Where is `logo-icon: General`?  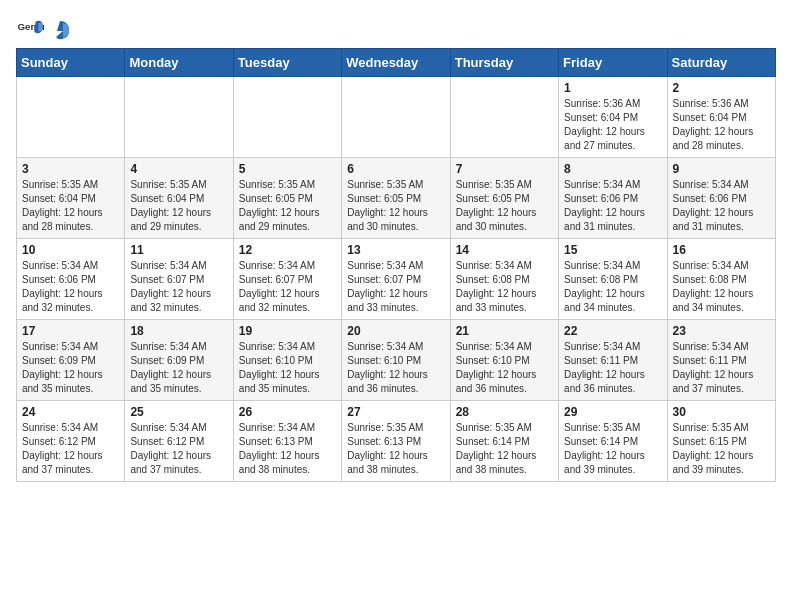
logo-icon: General is located at coordinates (30, 30).